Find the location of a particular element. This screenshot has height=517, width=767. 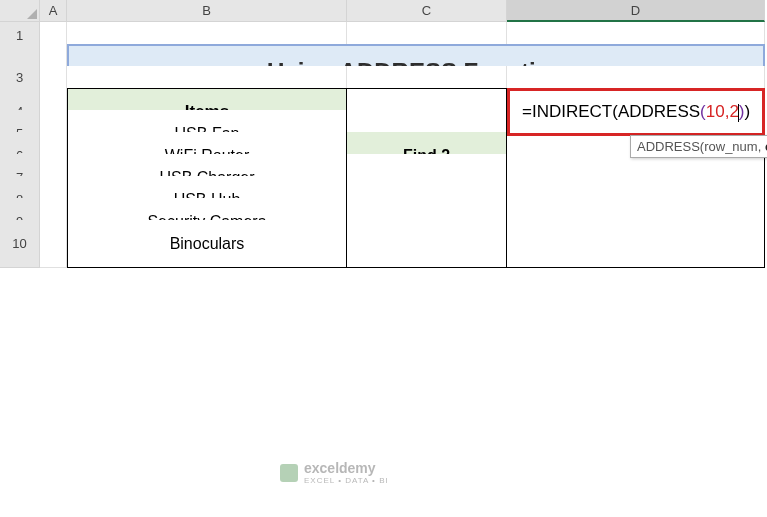

watermark-icon is located at coordinates (289, 473).